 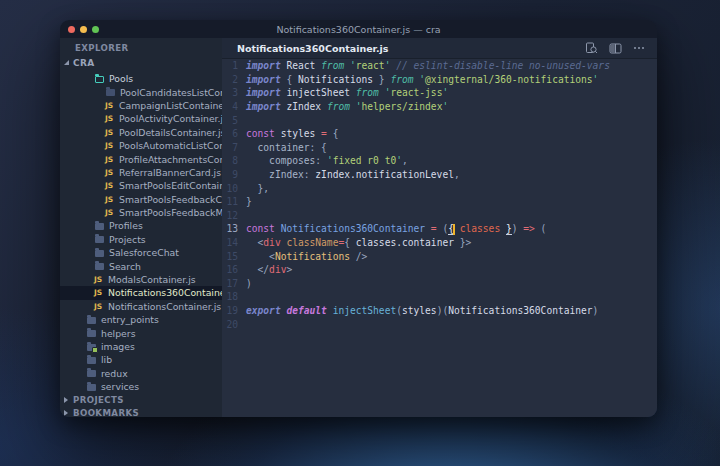 I want to click on chevron-expanded-icon, so click(x=66, y=62).